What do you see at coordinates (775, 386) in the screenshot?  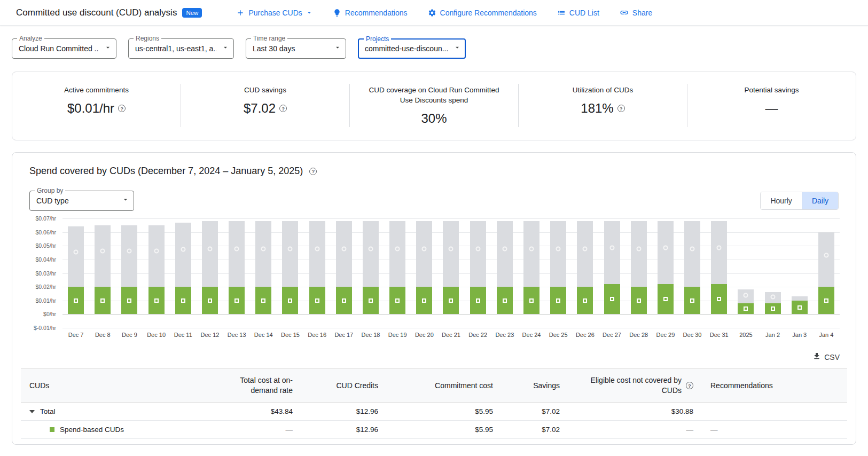 I see `col-header-recommendations: Recommendations` at bounding box center [775, 386].